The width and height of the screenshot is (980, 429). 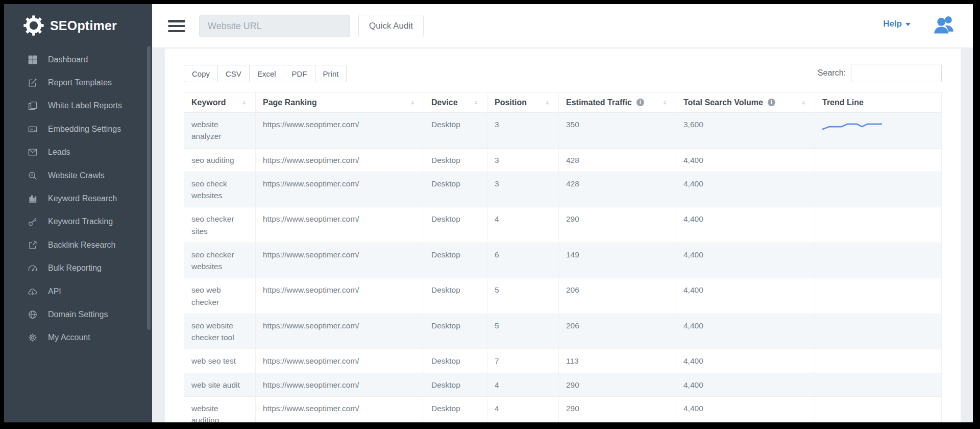 What do you see at coordinates (80, 83) in the screenshot?
I see `sidebar-item-label: Report Templates` at bounding box center [80, 83].